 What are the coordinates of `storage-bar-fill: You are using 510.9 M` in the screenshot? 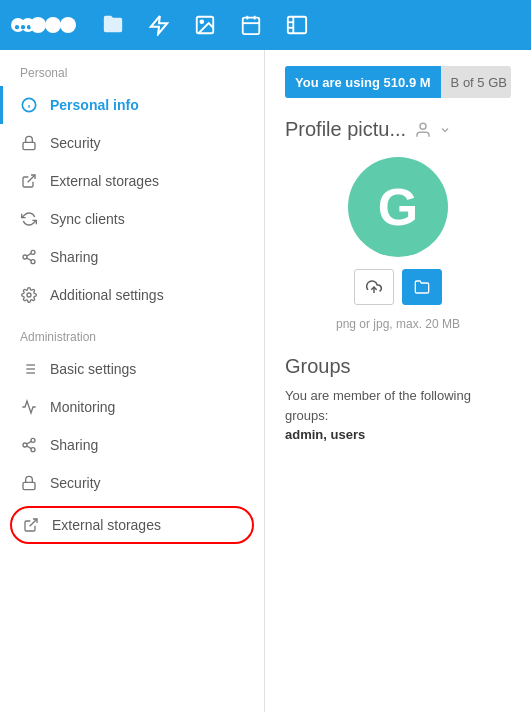 It's located at (363, 82).